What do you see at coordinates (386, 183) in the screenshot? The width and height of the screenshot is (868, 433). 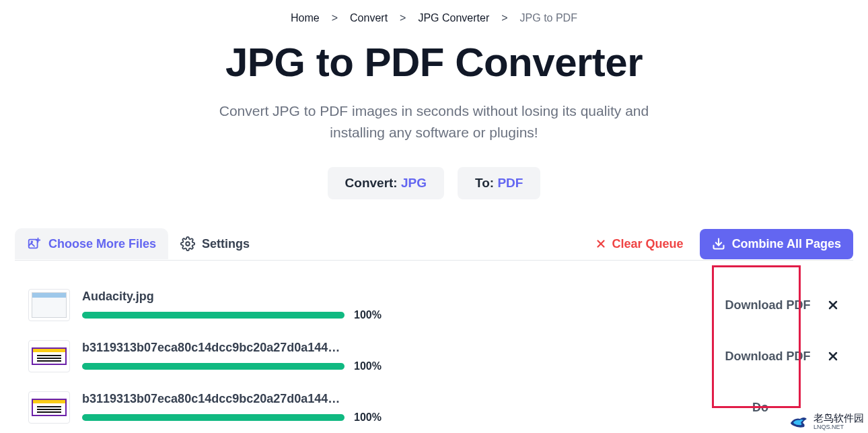 I see `convert-from-pill: Convert: JPG` at bounding box center [386, 183].